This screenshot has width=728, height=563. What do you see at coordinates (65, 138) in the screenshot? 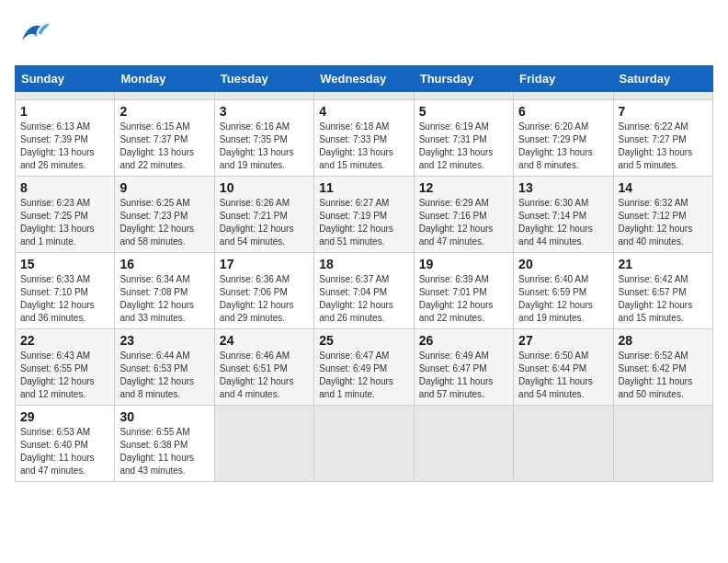
I see `calendar-cell: 1 Sunrise: 6:13 AMSunset: 7:39 PMDayligh…` at bounding box center [65, 138].